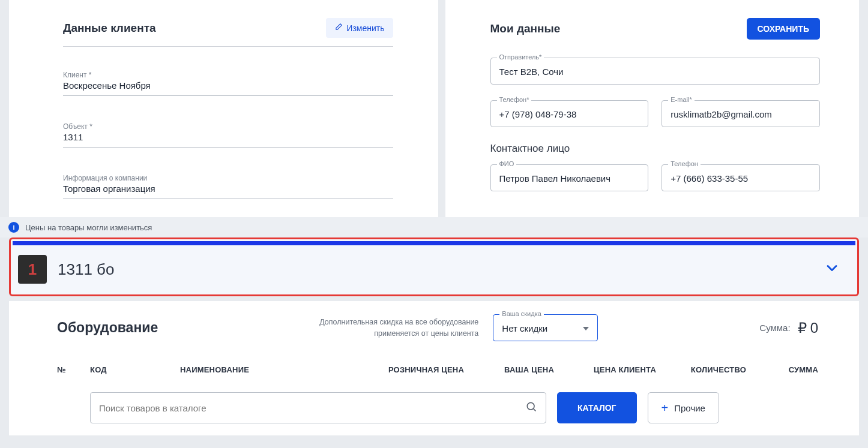 This screenshot has width=868, height=448. Describe the element at coordinates (741, 114) in the screenshot. I see `email-value: rusklimatb2b@gmail.com` at that location.